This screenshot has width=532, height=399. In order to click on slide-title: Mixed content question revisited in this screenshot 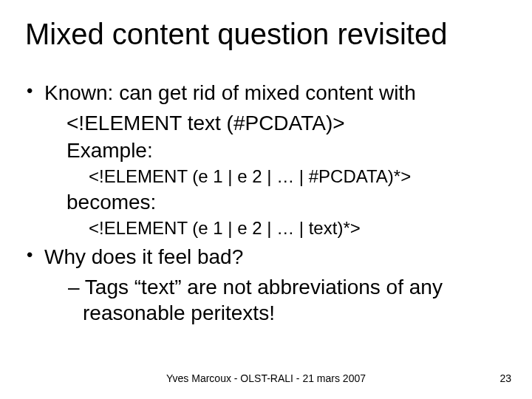, I will do `click(266, 34)`.